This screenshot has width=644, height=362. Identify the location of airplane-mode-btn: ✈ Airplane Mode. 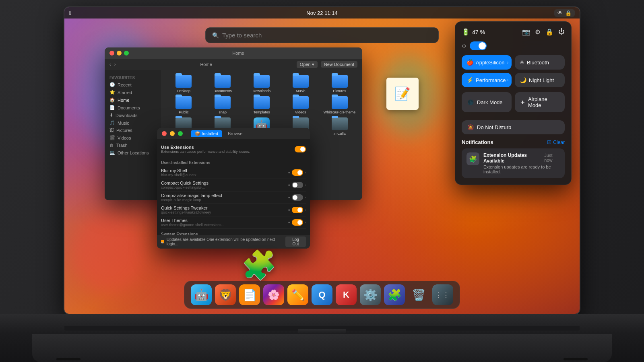
(540, 102).